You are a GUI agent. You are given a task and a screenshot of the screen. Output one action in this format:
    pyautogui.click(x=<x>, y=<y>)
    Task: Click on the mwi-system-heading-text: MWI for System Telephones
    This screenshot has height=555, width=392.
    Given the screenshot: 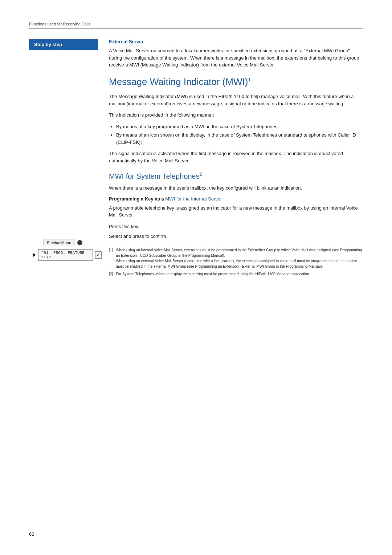 What is the action you would take?
    pyautogui.click(x=154, y=176)
    